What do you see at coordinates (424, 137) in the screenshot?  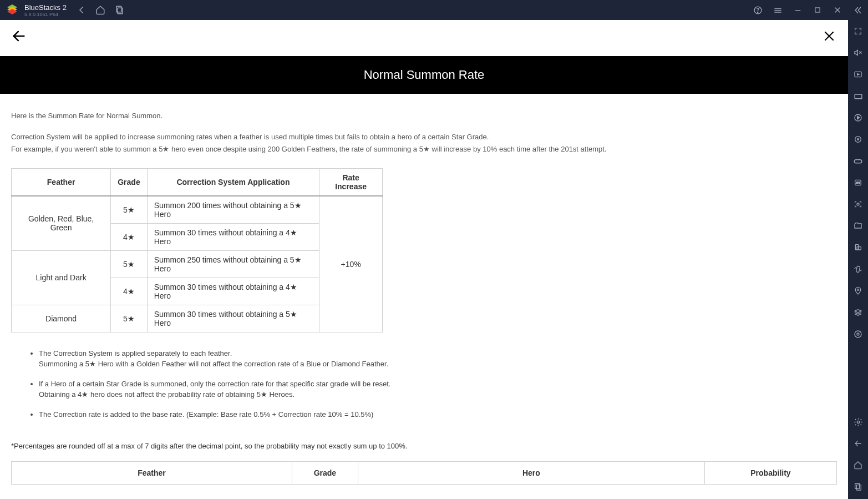 I see `desc-line-1: Correction System will be applied to inc…` at bounding box center [424, 137].